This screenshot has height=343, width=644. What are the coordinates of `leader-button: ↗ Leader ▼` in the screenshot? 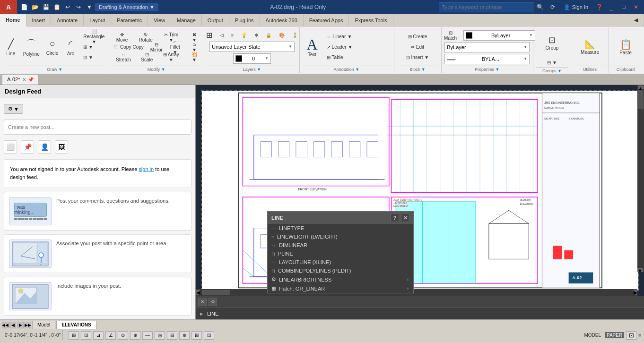 It's located at (339, 47).